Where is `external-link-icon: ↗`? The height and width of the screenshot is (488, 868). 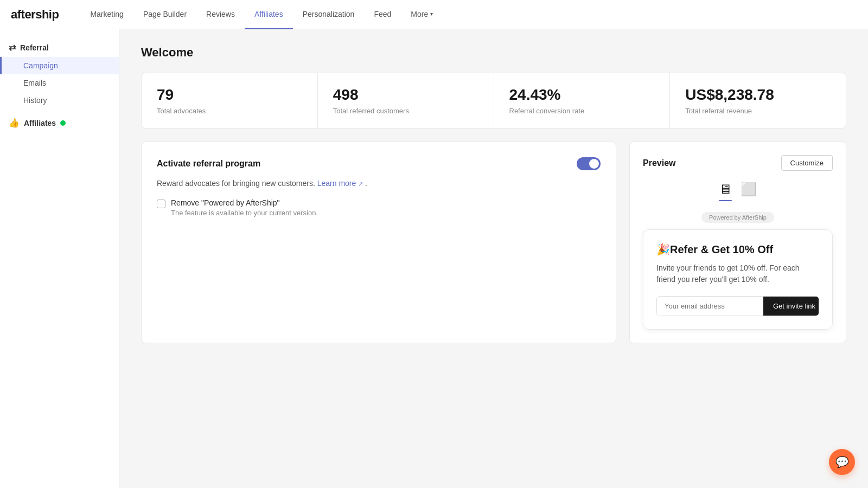 external-link-icon: ↗ is located at coordinates (360, 184).